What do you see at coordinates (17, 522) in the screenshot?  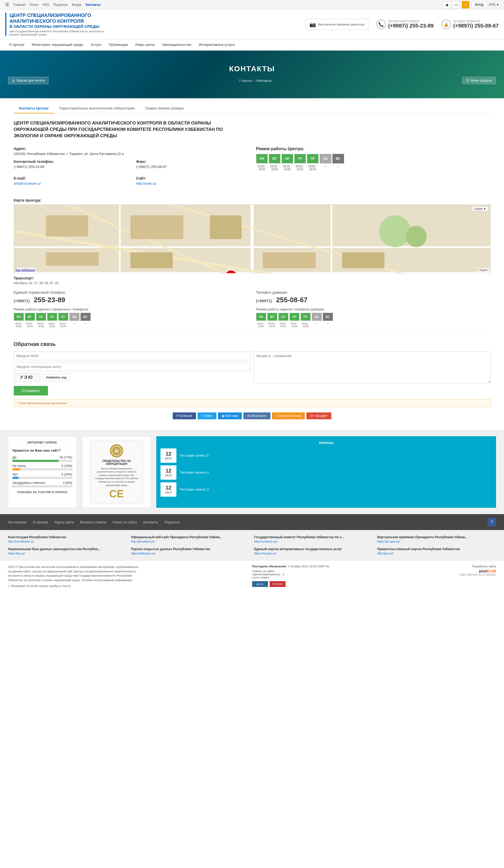 I see `footer-nav-home: На главную` at bounding box center [17, 522].